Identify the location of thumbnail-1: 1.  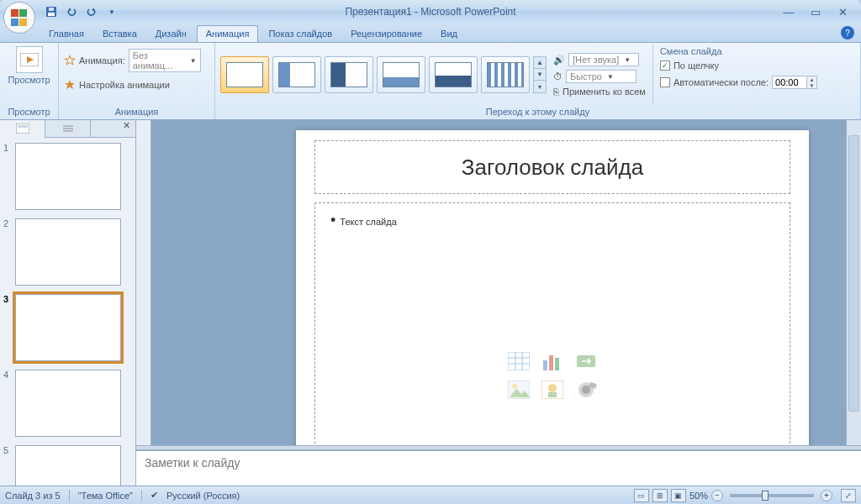
(67, 176).